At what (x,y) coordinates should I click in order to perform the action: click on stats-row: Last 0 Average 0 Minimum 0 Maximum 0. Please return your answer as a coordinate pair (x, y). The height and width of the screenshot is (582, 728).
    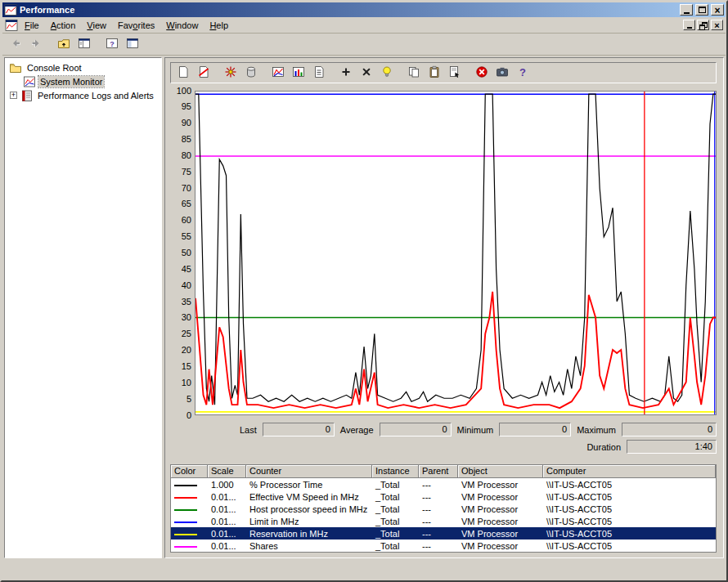
    Looking at the image, I should click on (443, 430).